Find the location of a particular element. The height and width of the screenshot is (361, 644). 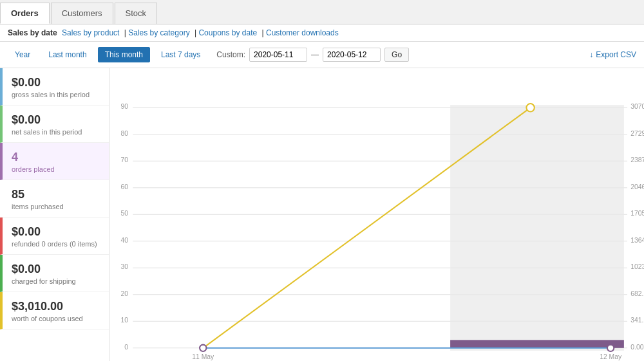

svg-text: 80 is located at coordinates (125, 134).